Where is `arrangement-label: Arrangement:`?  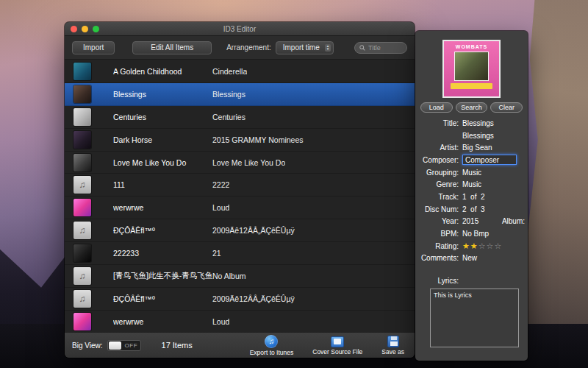
arrangement-label: Arrangement: is located at coordinates (248, 47).